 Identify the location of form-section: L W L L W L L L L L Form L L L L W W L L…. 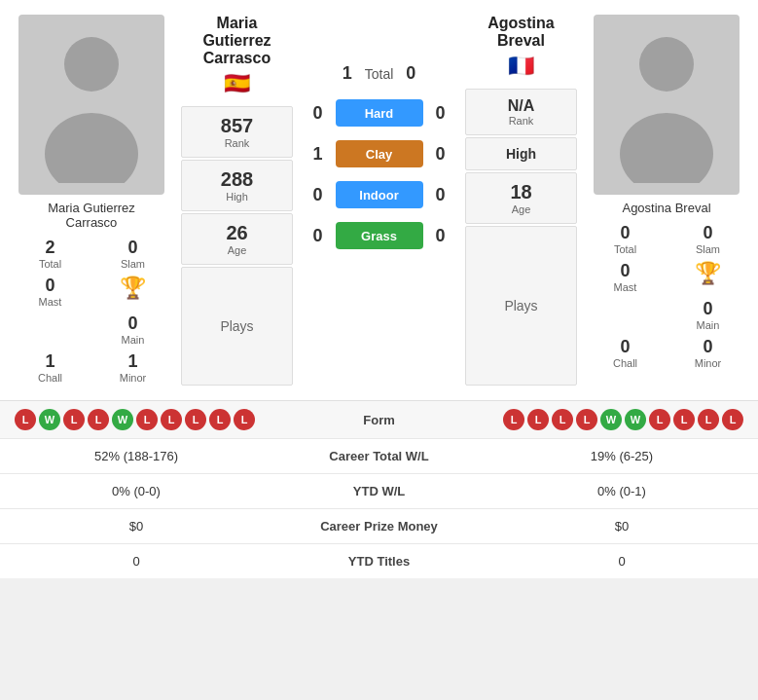
(379, 419).